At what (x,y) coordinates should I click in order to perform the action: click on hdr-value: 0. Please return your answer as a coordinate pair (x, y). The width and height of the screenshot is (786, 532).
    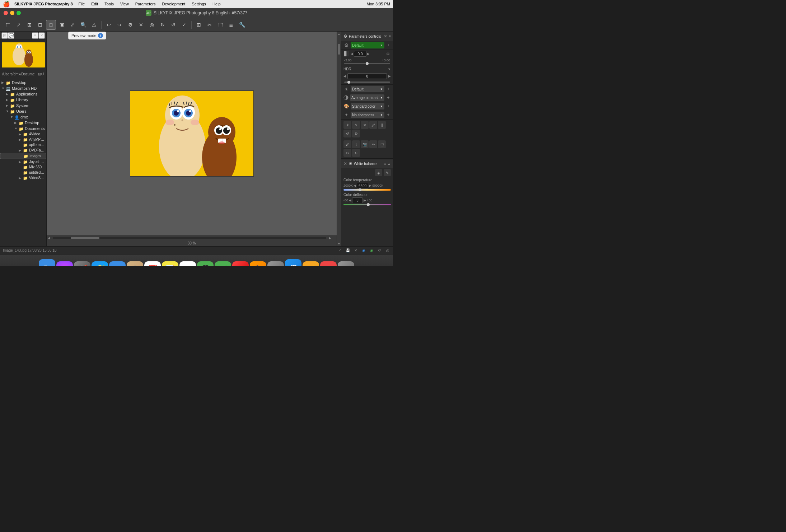
    Looking at the image, I should click on (367, 76).